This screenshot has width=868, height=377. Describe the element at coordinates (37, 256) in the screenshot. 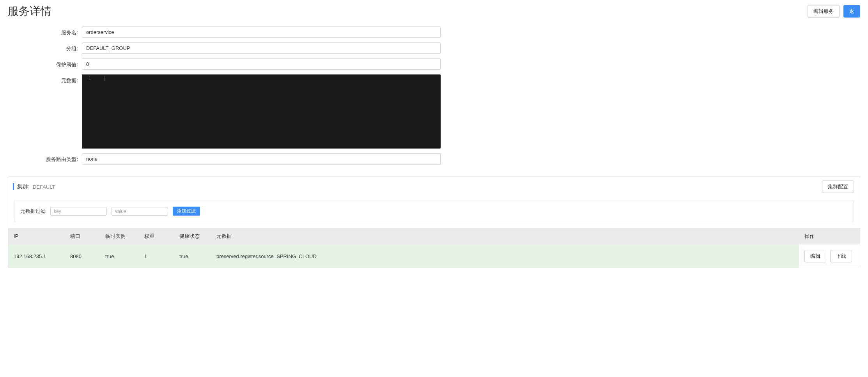

I see `cell-ip: 192.168.235.1` at that location.